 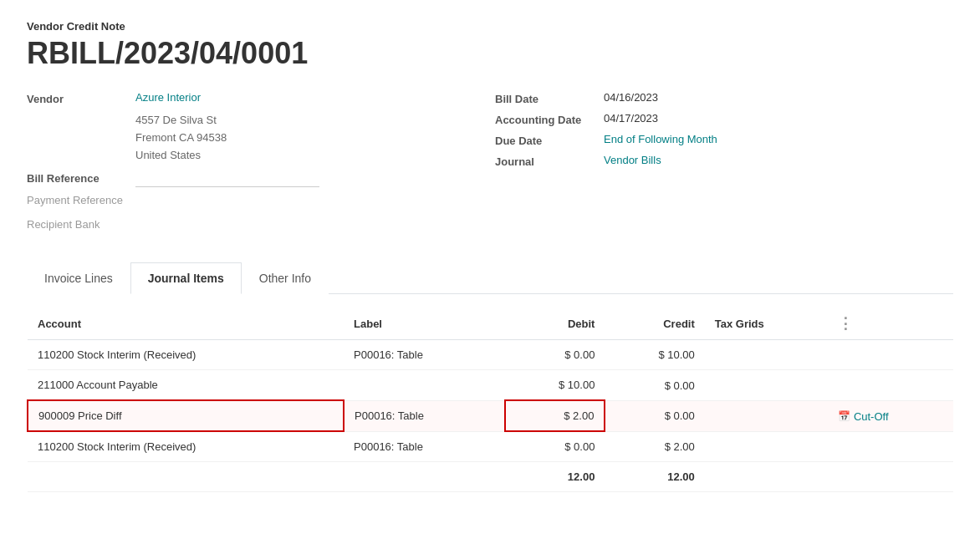 I want to click on col-header-account: Account, so click(x=186, y=324).